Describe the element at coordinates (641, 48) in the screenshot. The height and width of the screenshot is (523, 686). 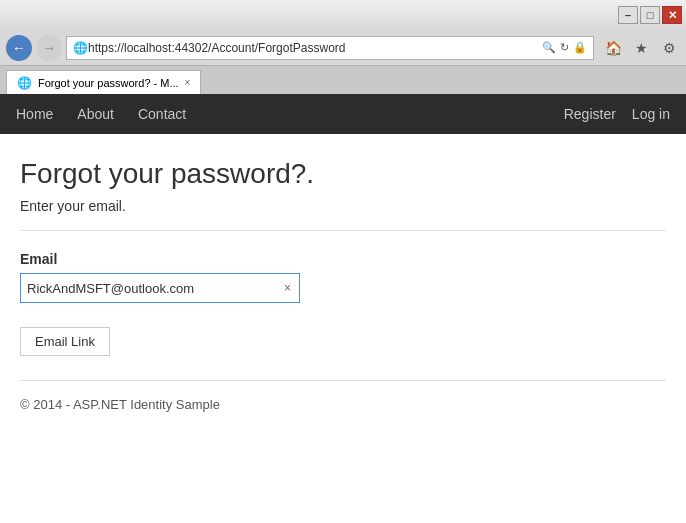
I see `toolbar-icons: 🏠 ★ ⚙` at that location.